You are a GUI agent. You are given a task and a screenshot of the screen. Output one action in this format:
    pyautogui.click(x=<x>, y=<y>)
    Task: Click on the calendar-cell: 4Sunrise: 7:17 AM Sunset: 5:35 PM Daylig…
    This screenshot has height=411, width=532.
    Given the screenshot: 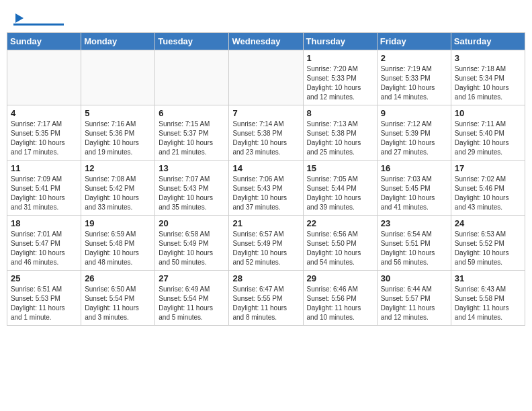 What is the action you would take?
    pyautogui.click(x=44, y=133)
    